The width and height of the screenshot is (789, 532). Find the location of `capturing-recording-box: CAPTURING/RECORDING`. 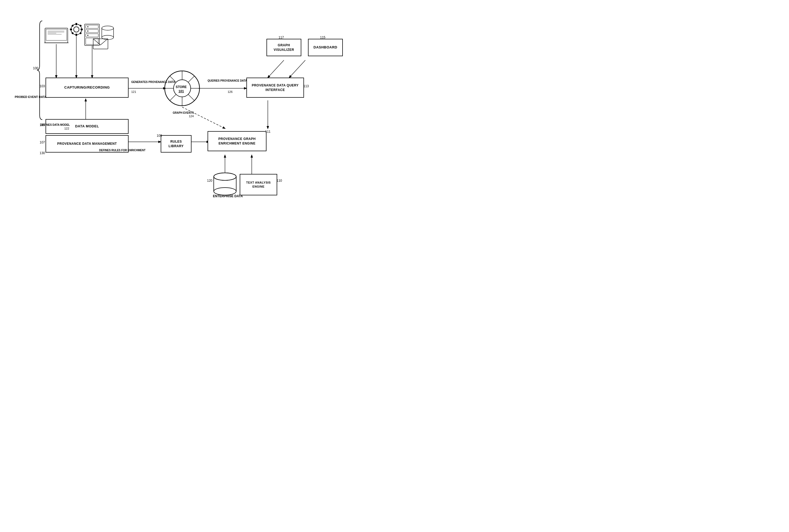

capturing-recording-box: CAPTURING/RECORDING is located at coordinates (87, 88).